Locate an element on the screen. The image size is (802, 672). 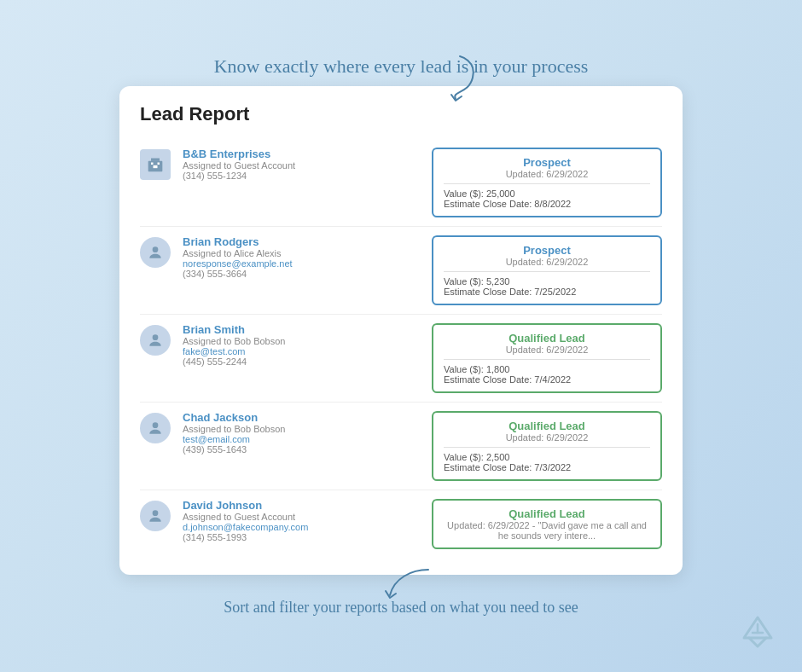
lead-phone: (439) 555-1643 is located at coordinates (301, 449).